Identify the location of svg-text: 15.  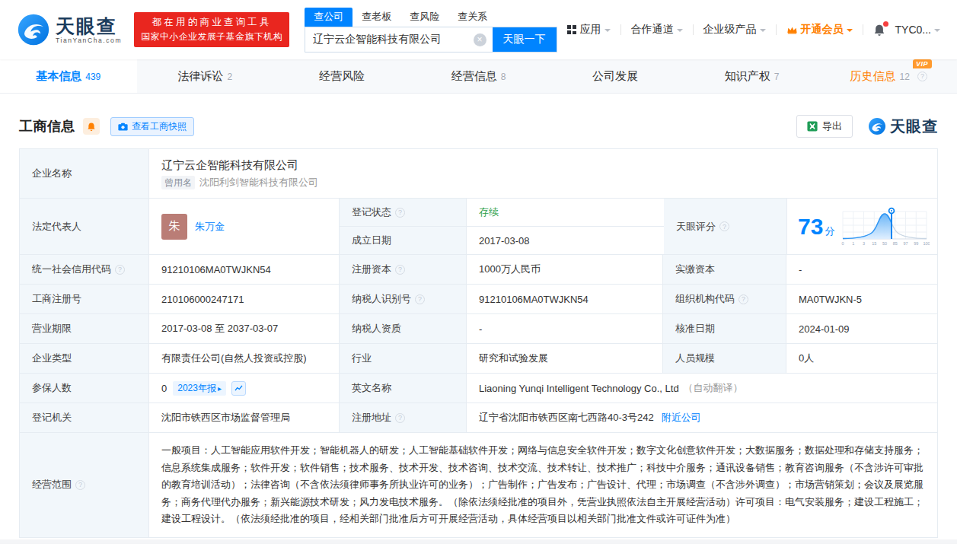
(874, 243).